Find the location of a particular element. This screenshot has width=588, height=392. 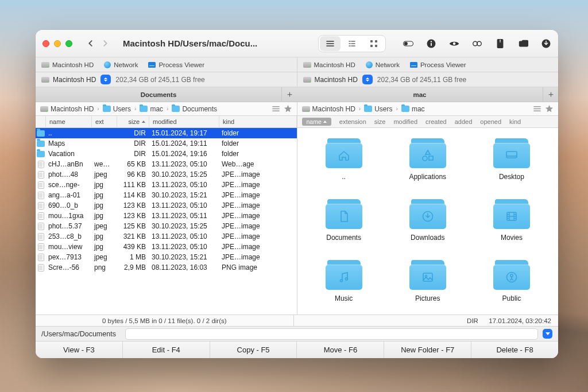

icon-col-size: size is located at coordinates (380, 122).